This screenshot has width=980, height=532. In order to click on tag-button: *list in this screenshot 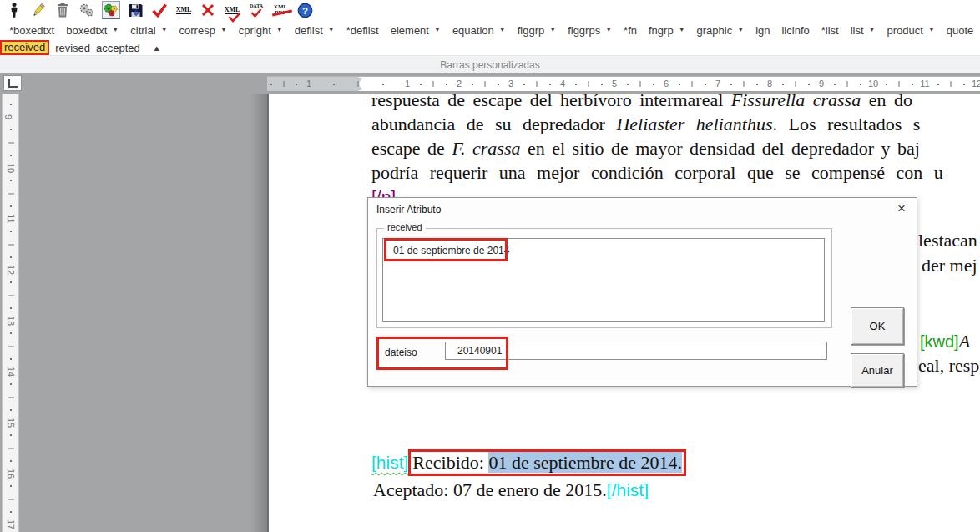, I will do `click(830, 30)`.